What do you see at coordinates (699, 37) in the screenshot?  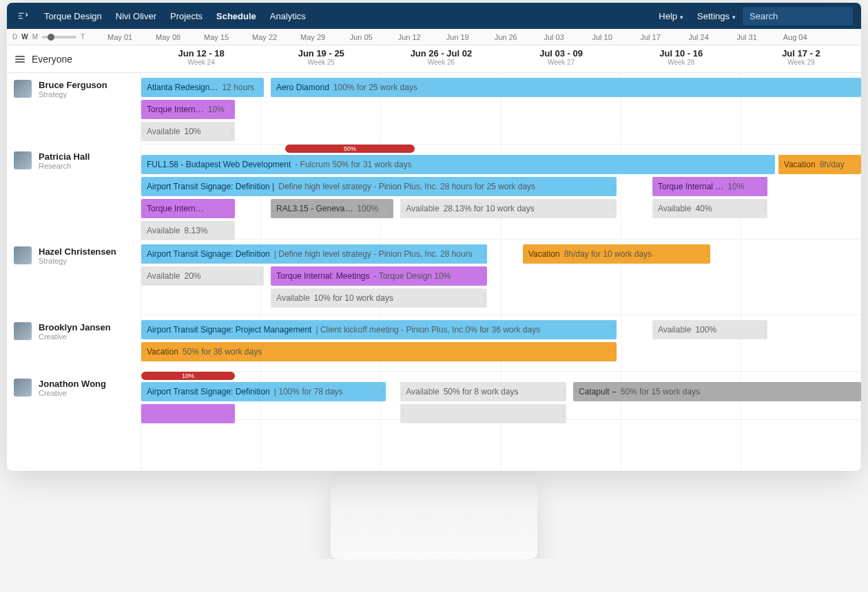 I see `mini-date: Jul 24` at bounding box center [699, 37].